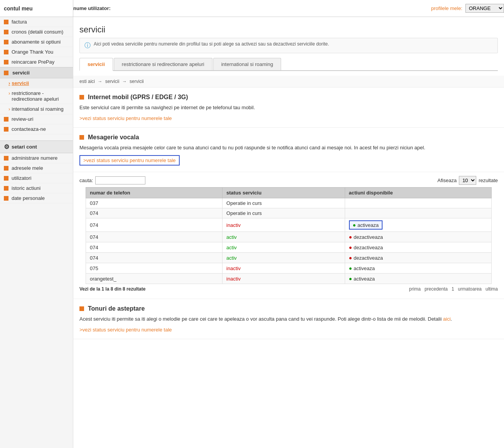 Image resolution: width=504 pixels, height=448 pixels. I want to click on sidebar-item-utilizatori: utilizatori, so click(36, 178).